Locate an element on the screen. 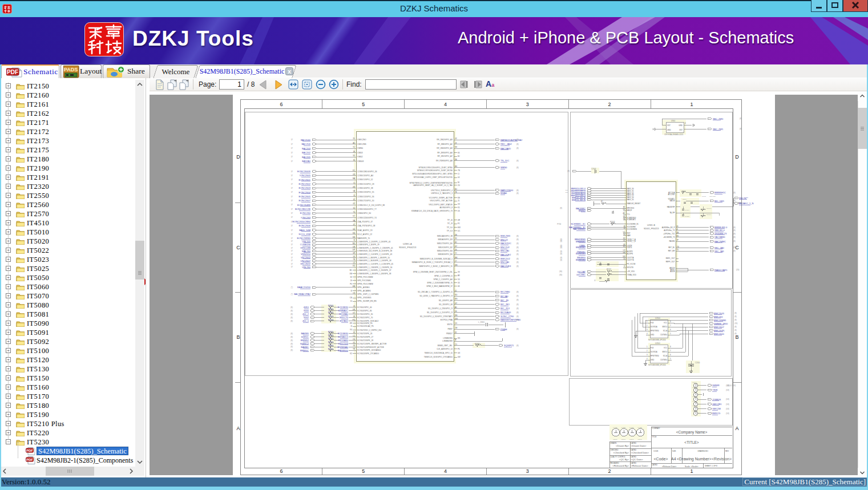 Image resolution: width=868 pixels, height=490 pixels. svg-text: W2MC is located at coordinates (623, 439).